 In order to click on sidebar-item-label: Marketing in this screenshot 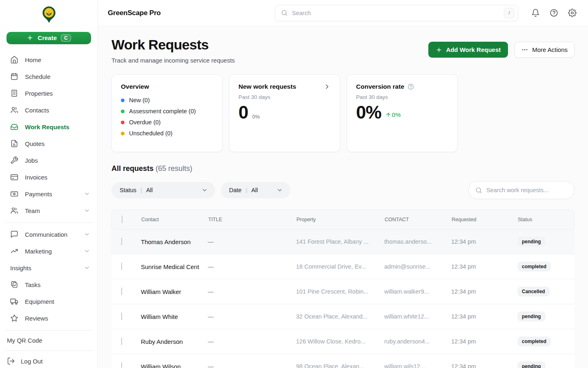, I will do `click(38, 251)`.